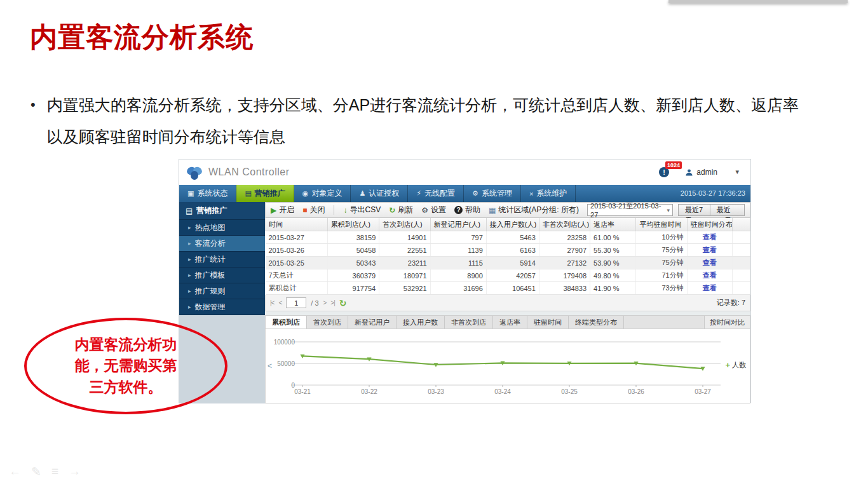 The image size is (868, 488). I want to click on last-30-days-button: 最近30天, so click(727, 210).